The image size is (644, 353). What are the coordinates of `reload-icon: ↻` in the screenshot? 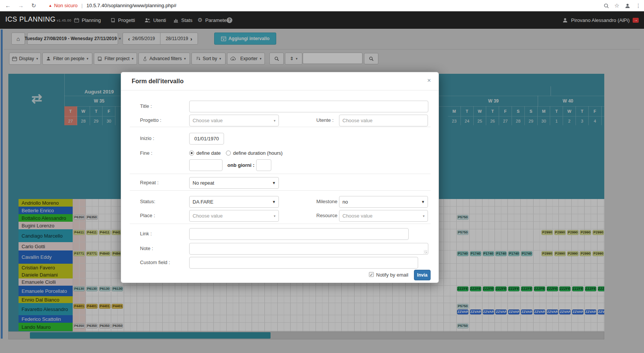 It's located at (34, 6).